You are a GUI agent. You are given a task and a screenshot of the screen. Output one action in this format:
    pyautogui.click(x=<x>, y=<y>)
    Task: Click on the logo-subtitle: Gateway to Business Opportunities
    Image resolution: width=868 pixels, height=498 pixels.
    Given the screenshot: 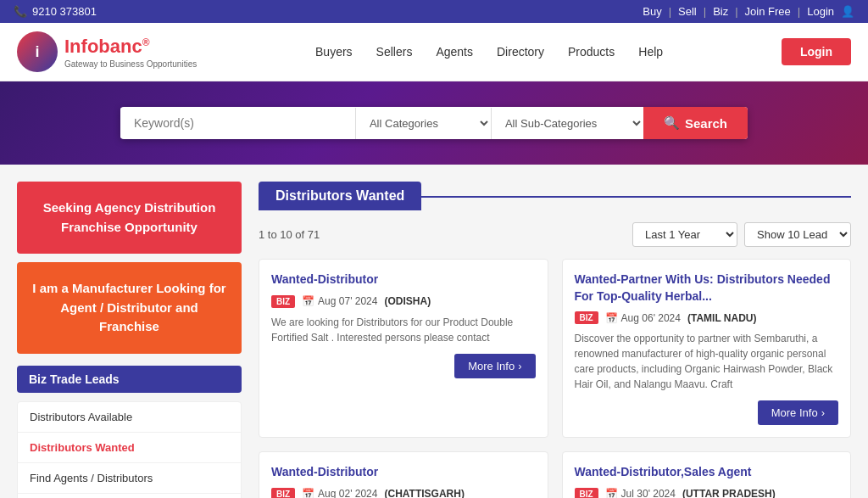 What is the action you would take?
    pyautogui.click(x=131, y=64)
    